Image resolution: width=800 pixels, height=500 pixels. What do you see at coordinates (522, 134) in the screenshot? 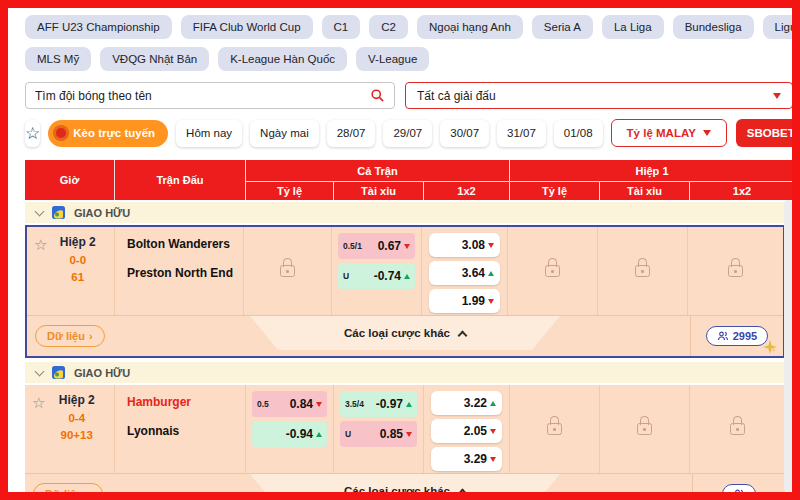
I see `date-button: 31/07` at bounding box center [522, 134].